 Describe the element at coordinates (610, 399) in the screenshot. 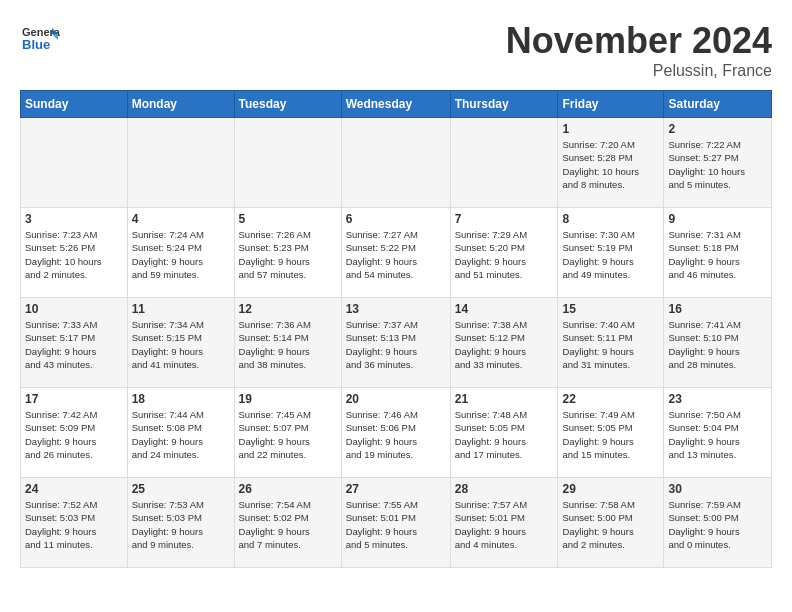

I see `day-number: 22` at that location.